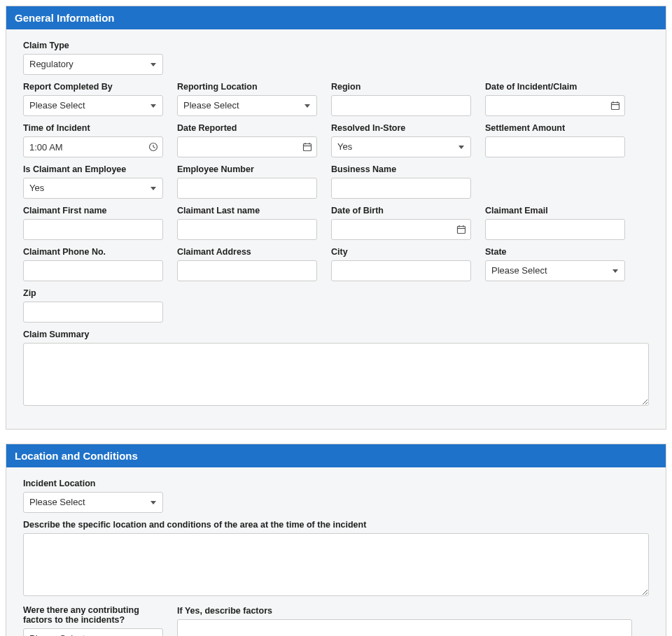 This screenshot has width=672, height=636. Describe the element at coordinates (247, 128) in the screenshot. I see `date-reported-label: Date Reported` at that location.